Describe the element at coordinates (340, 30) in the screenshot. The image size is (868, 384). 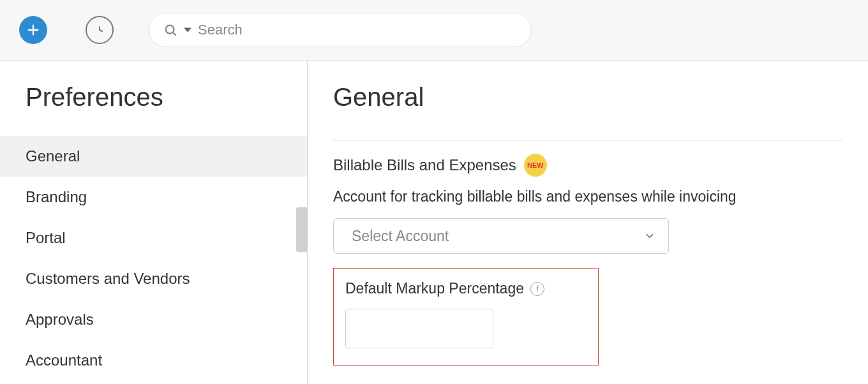
I see `search-box` at that location.